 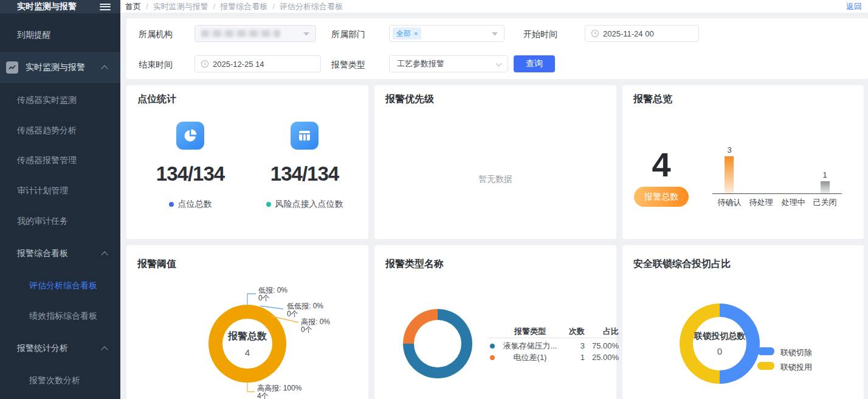 I want to click on alarm-total-value: 4, so click(x=661, y=165).